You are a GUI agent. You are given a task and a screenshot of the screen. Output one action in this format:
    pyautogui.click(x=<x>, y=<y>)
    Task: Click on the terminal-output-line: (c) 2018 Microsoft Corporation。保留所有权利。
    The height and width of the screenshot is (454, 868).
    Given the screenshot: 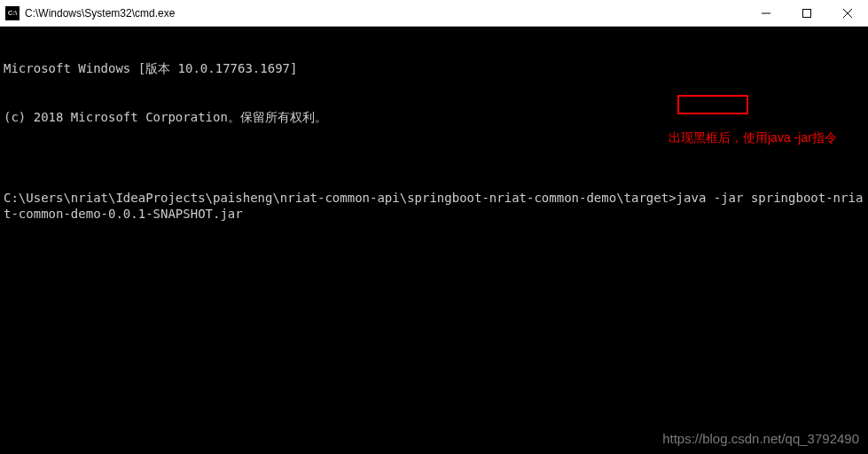 What is the action you would take?
    pyautogui.click(x=434, y=117)
    